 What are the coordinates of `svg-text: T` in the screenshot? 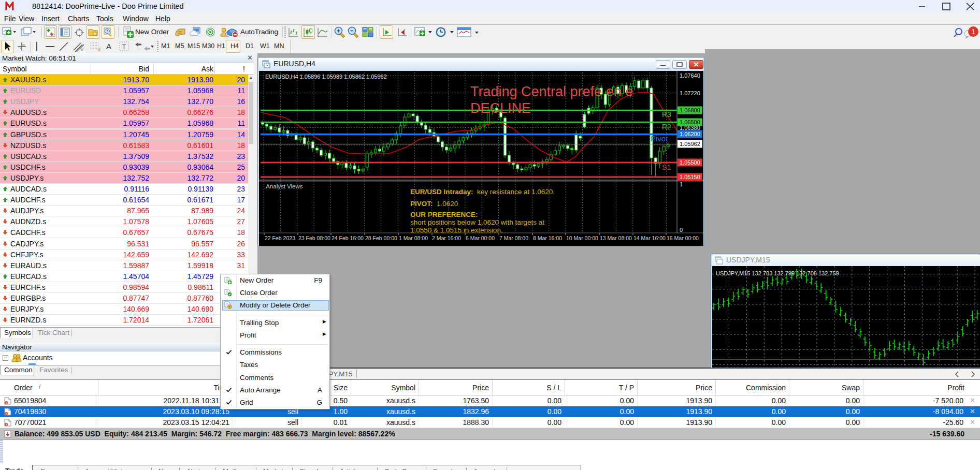 It's located at (124, 47).